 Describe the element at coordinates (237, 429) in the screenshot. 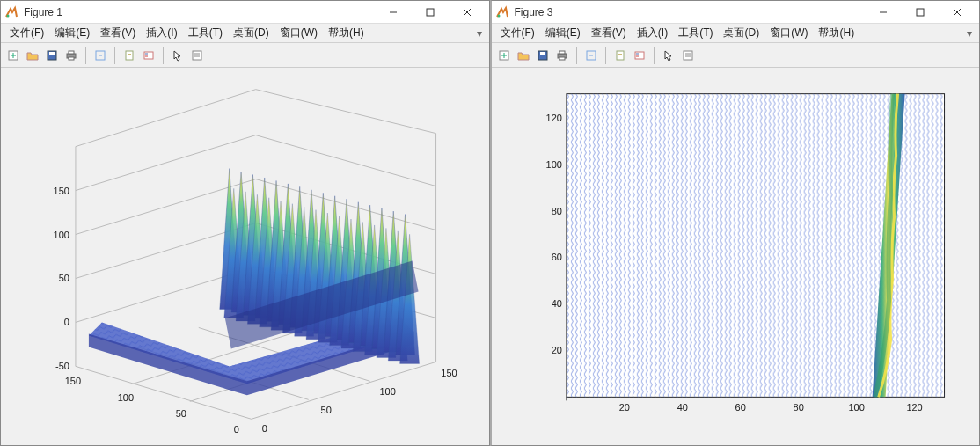

I see `y-tick: 0` at that location.